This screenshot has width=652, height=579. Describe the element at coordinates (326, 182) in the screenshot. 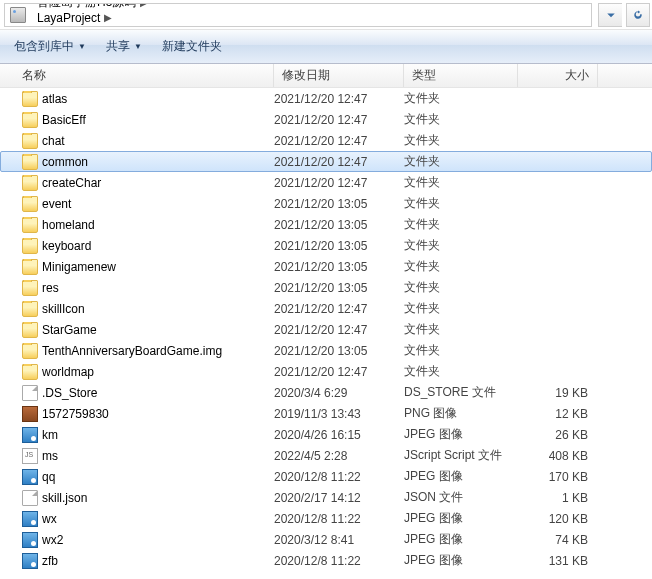

I see `list-item: createChar2021/12/20 12:47文件夹` at that location.